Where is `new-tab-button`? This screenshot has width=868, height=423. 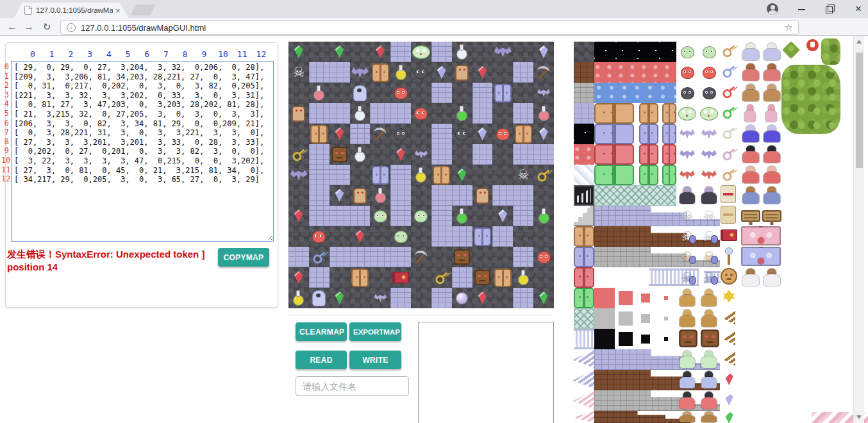
new-tab-button is located at coordinates (142, 10).